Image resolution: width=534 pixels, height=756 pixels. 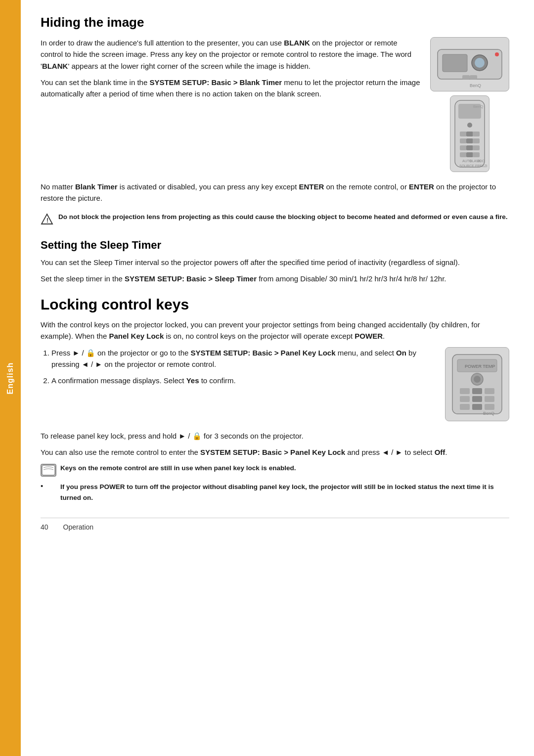 What do you see at coordinates (275, 330) in the screenshot?
I see `locking-para1: With the control keys on the projector l…` at bounding box center [275, 330].